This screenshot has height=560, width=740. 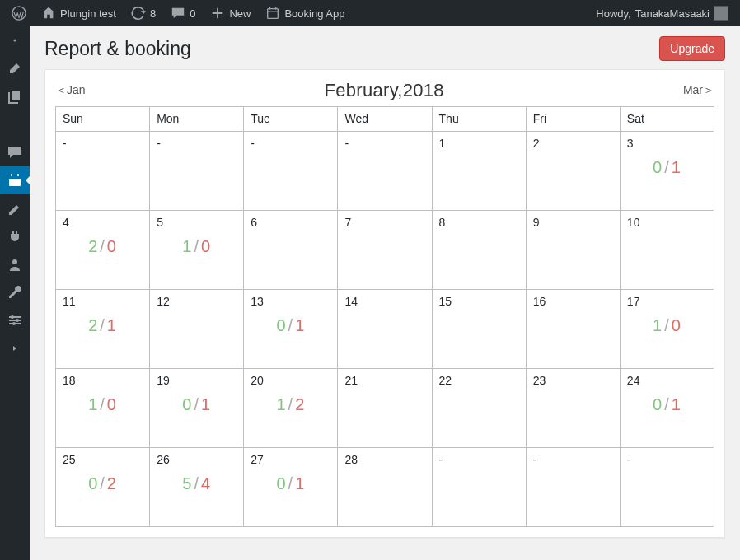 I want to click on calendar-cell: 21, so click(x=385, y=408).